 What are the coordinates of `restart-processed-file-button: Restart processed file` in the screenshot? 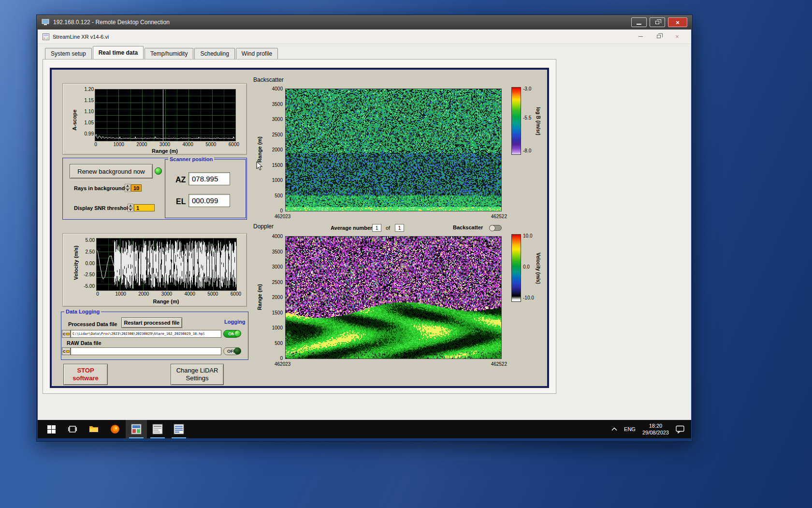 It's located at (152, 323).